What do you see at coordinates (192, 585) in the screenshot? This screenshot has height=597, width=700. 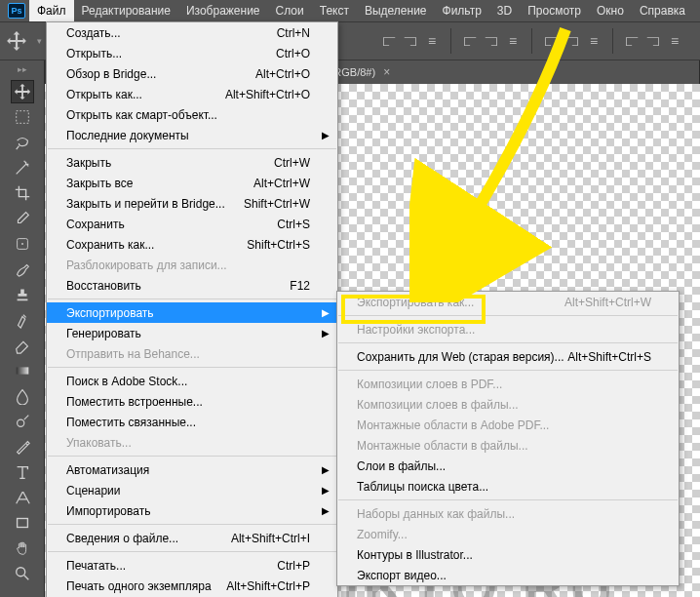 I see `menu-item: Печать одного экземпляраAlt+Shift+Ctrl+P` at bounding box center [192, 585].